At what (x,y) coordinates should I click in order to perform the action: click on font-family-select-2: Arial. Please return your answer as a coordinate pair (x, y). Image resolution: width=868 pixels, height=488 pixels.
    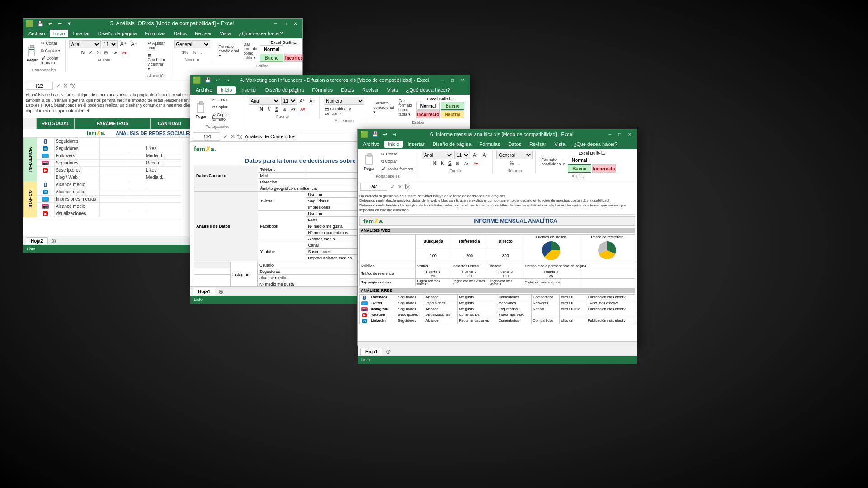
    Looking at the image, I should click on (264, 101).